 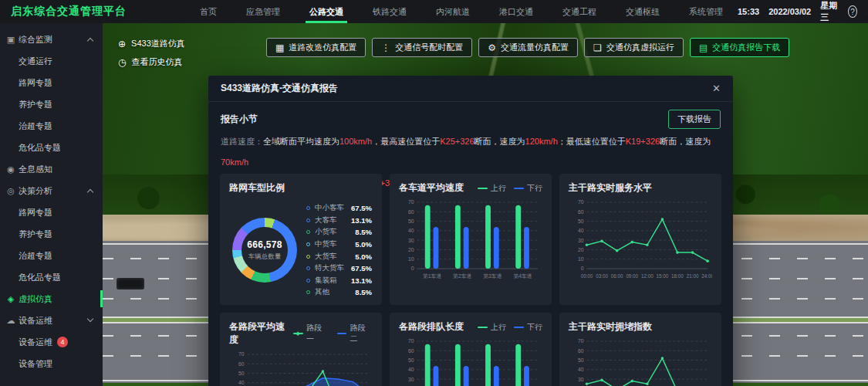 I want to click on legend-name: 中货车, so click(x=329, y=244).